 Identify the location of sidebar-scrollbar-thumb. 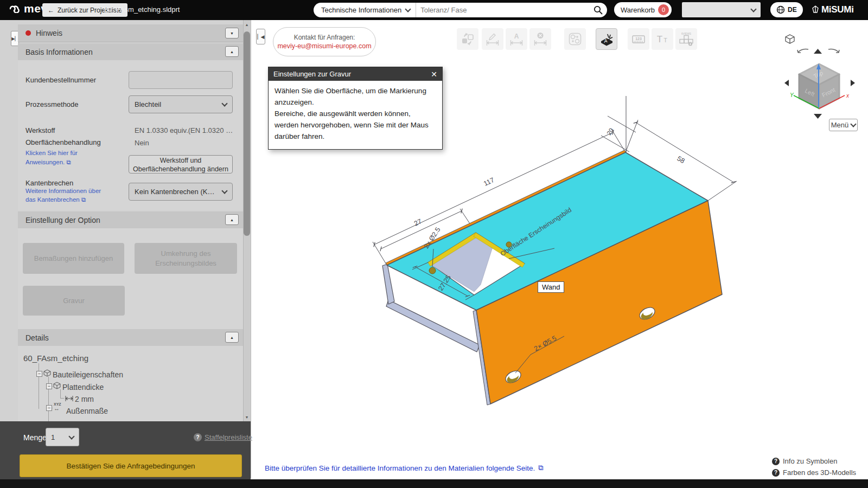
(247, 133).